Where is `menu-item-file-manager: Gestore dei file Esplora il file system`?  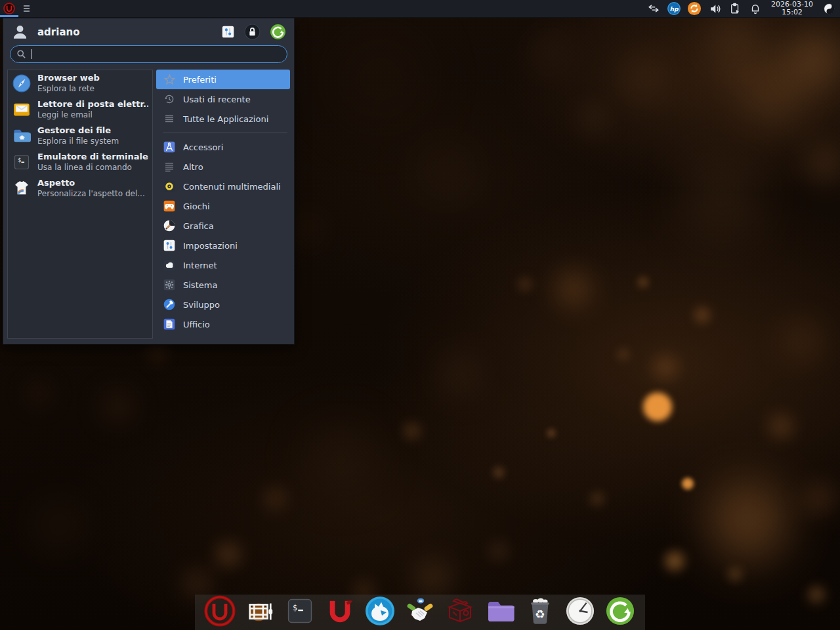
menu-item-file-manager: Gestore dei file Esplora il file system is located at coordinates (80, 136).